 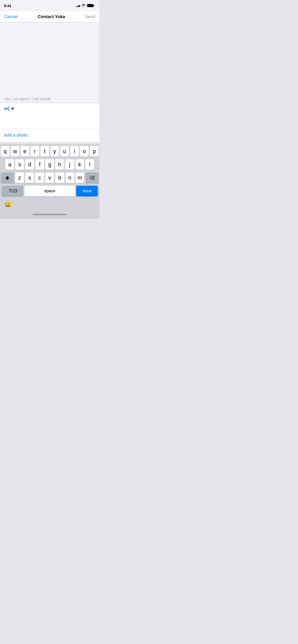 What do you see at coordinates (20, 165) in the screenshot?
I see `key-s: s` at bounding box center [20, 165].